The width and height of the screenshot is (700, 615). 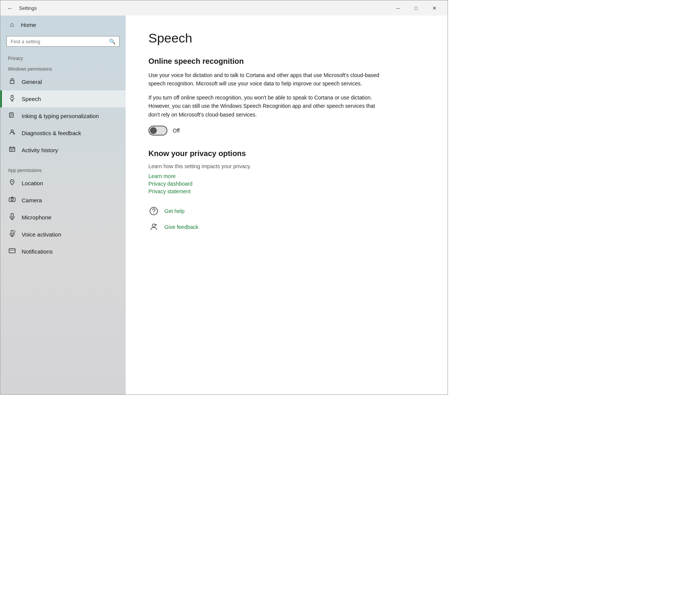 What do you see at coordinates (416, 8) in the screenshot?
I see `title-bar-controls: ─ □ ✕` at bounding box center [416, 8].